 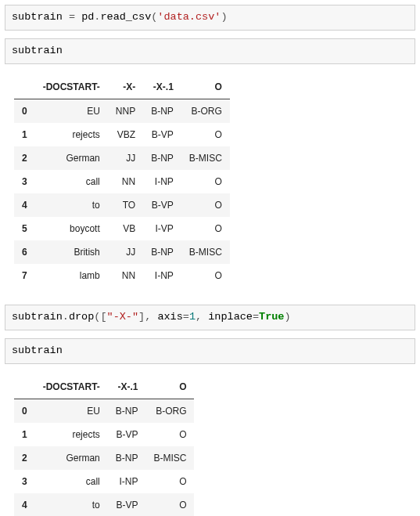 What do you see at coordinates (230, 316) in the screenshot?
I see `code3-arg2: inplace` at bounding box center [230, 316].